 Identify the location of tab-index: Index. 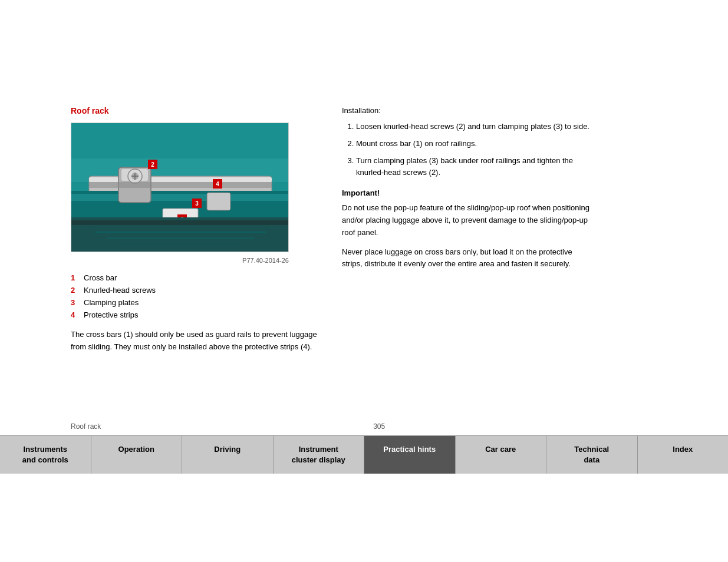
(683, 455).